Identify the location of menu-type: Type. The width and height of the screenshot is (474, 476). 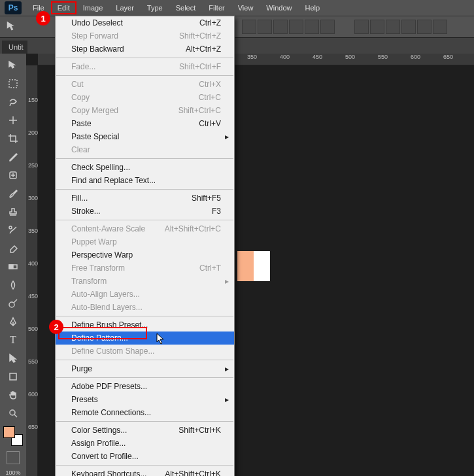
(155, 8).